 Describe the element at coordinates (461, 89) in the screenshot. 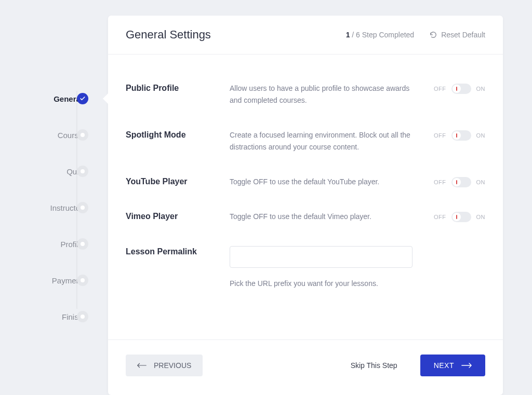

I see `public-profile-toggle` at that location.